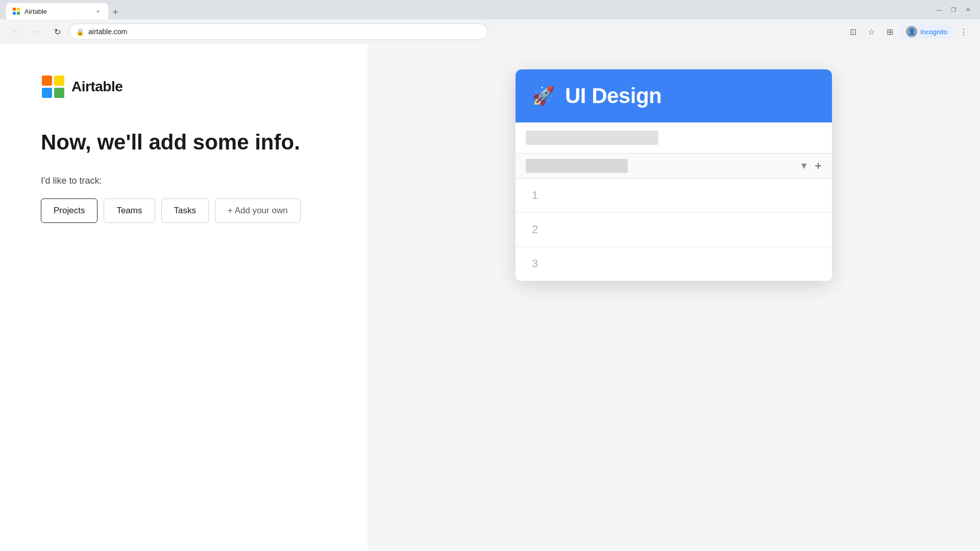 The width and height of the screenshot is (980, 551). I want to click on maximize-button: ❐, so click(953, 10).